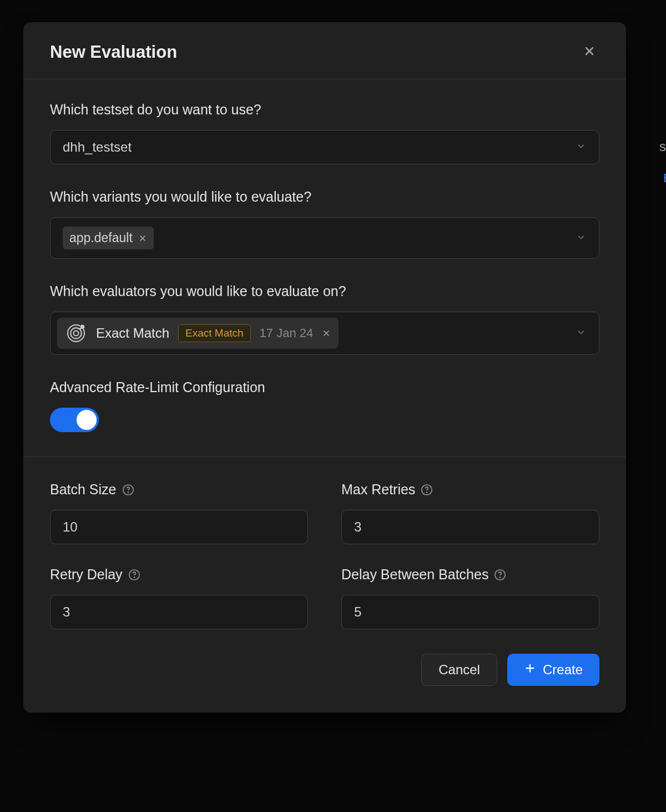  Describe the element at coordinates (325, 51) in the screenshot. I see `modal-header: New Evaluation` at that location.